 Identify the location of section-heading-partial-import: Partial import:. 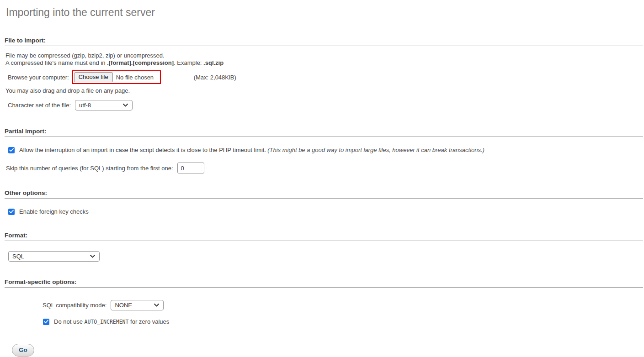
(324, 132).